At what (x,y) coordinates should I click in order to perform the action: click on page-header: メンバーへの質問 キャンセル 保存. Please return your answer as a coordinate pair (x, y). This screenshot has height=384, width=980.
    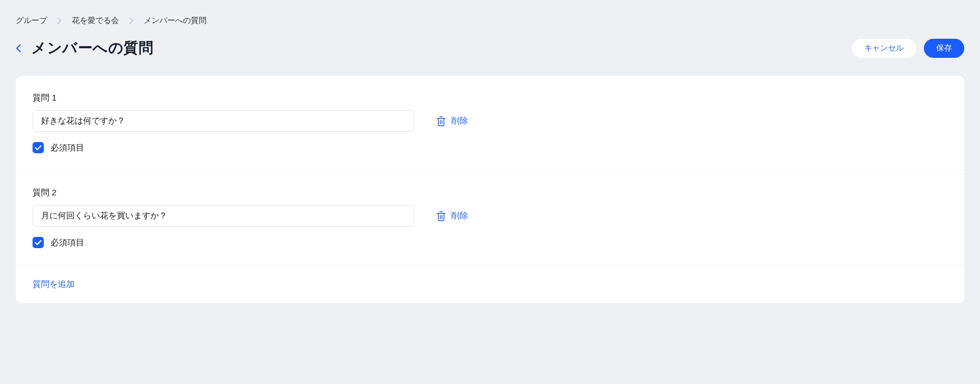
    Looking at the image, I should click on (490, 48).